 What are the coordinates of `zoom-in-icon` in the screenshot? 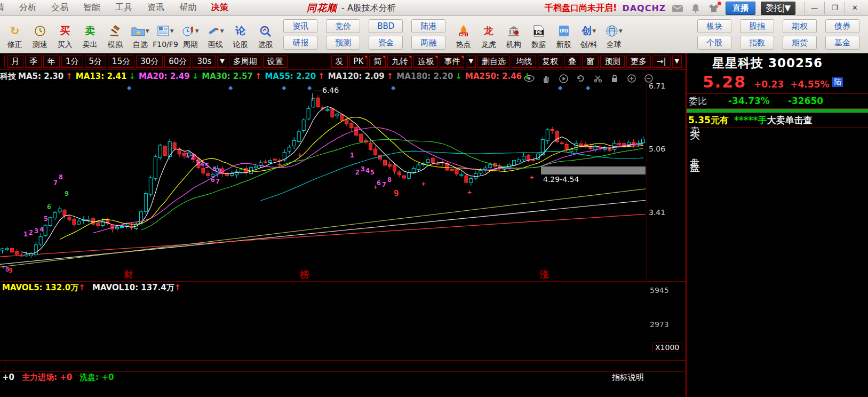 It's located at (632, 78).